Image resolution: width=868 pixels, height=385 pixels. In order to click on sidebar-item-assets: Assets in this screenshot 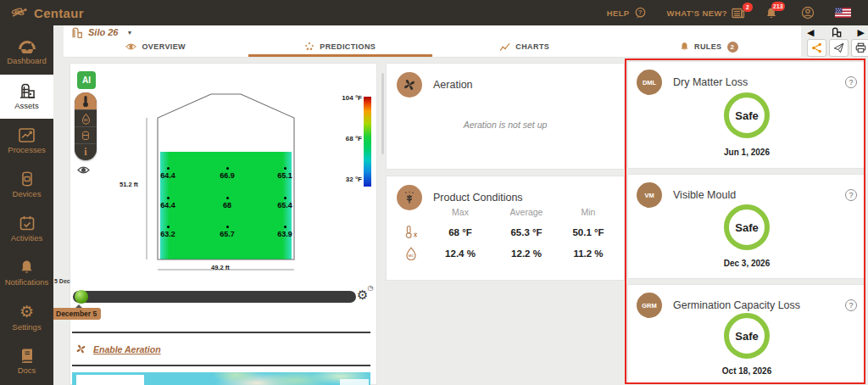, I will do `click(27, 97)`.